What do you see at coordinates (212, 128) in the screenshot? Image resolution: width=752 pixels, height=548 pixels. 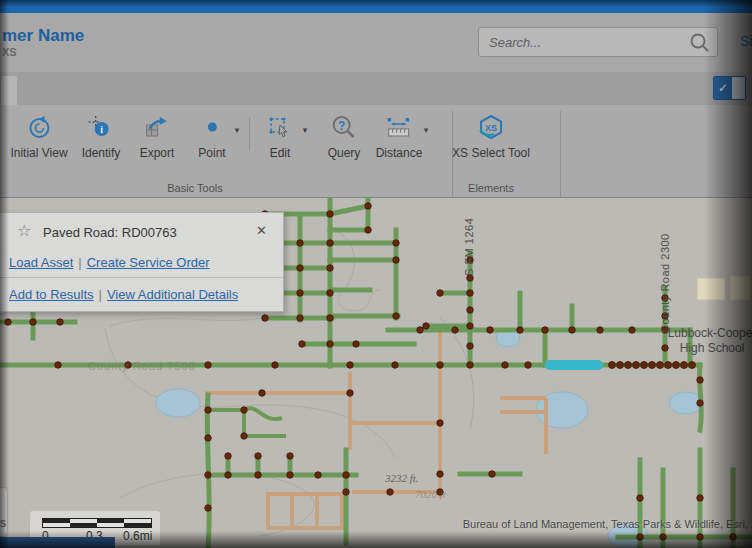 I see `point-icon` at bounding box center [212, 128].